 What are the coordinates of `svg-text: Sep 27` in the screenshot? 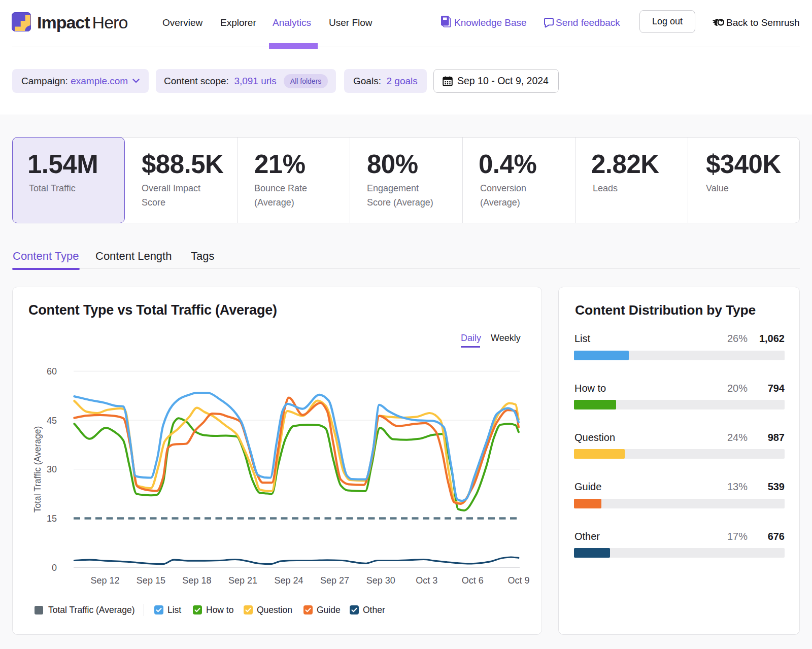 It's located at (335, 580).